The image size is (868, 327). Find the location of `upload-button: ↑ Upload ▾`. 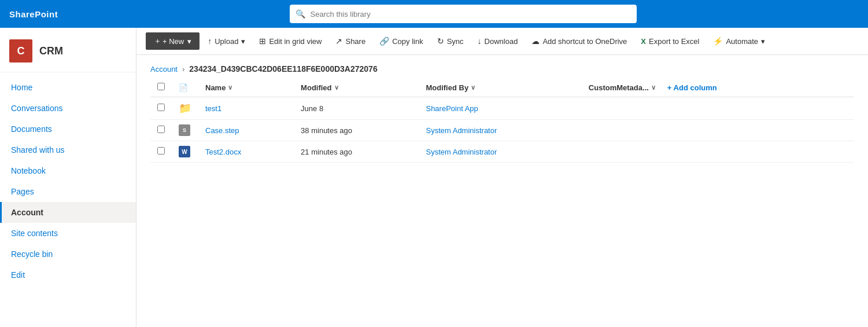

upload-button: ↑ Upload ▾ is located at coordinates (227, 41).